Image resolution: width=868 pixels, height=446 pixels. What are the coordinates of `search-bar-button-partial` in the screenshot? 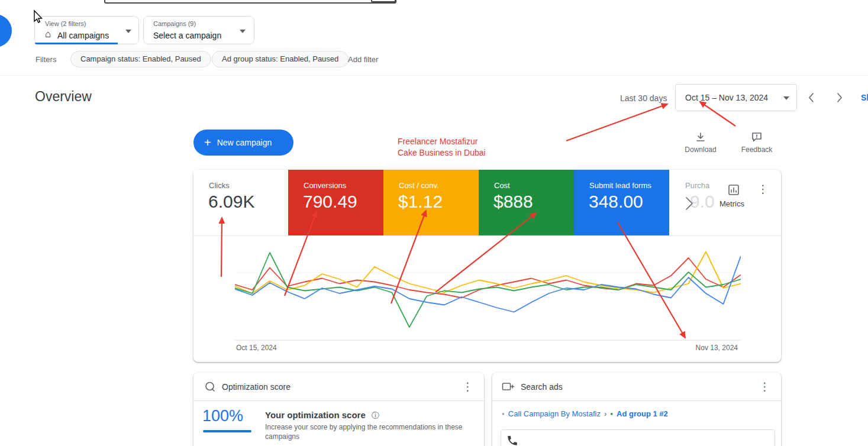 It's located at (383, 1).